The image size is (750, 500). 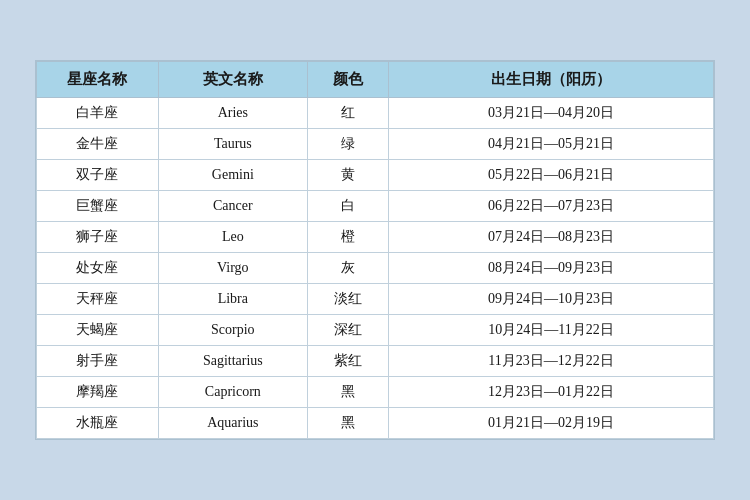 What do you see at coordinates (98, 424) in the screenshot?
I see `cell-zh: 水瓶座` at bounding box center [98, 424].